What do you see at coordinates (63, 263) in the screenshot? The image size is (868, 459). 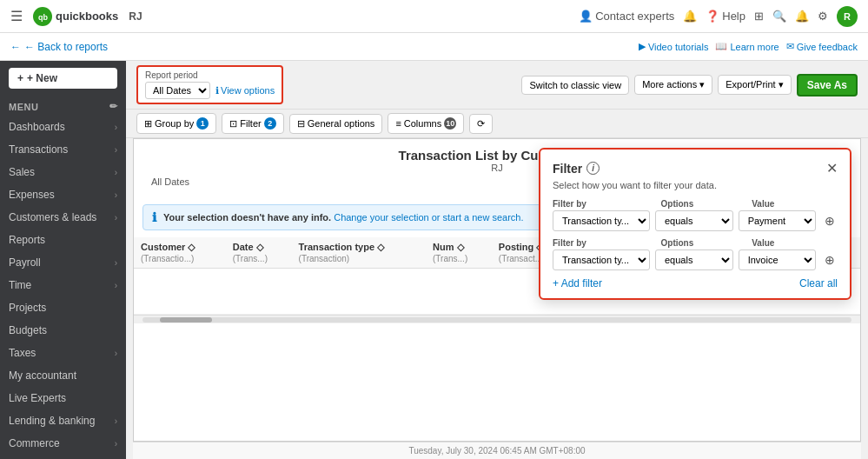 I see `sidebar-item-payroll: Payroll›` at bounding box center [63, 263].